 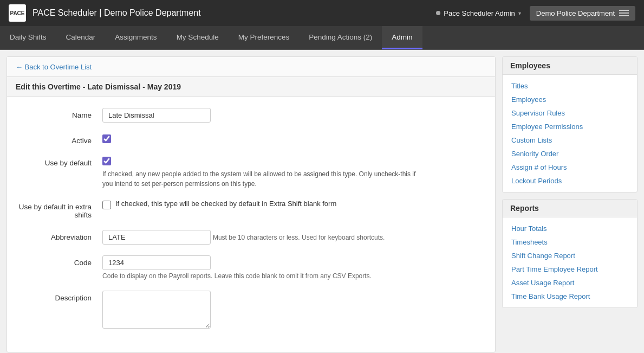 I want to click on sidebar-link-custom-lists: Custom Lists, so click(x=570, y=140).